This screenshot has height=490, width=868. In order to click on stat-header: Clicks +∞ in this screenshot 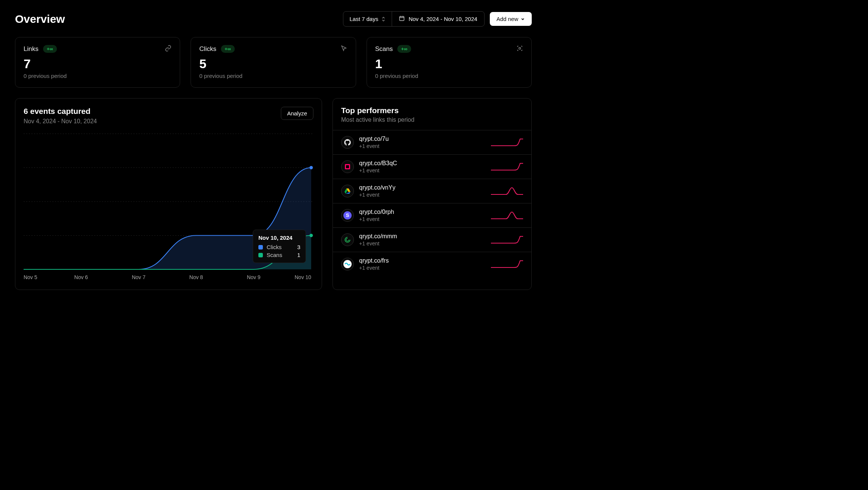, I will do `click(273, 49)`.